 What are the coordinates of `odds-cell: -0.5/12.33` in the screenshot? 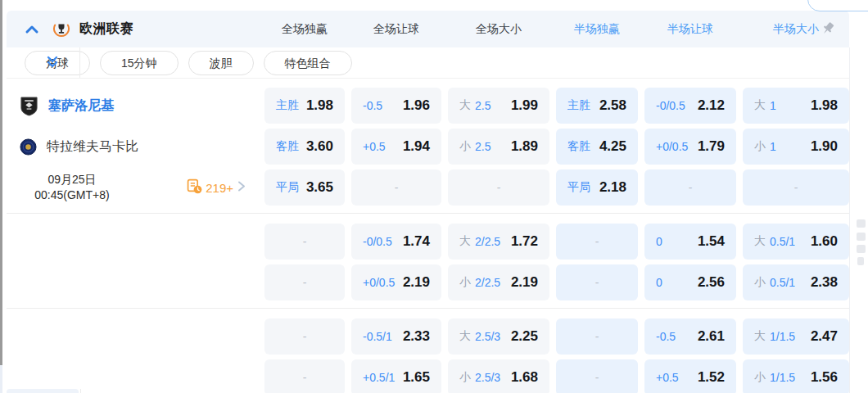 It's located at (396, 337).